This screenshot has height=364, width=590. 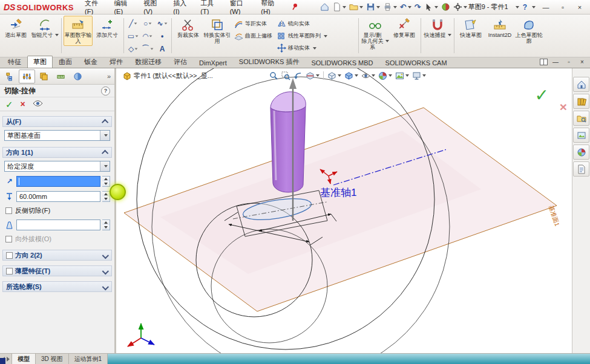 What do you see at coordinates (78, 31) in the screenshot?
I see `sketch-numeric-input-button: 草图数字输入` at bounding box center [78, 31].